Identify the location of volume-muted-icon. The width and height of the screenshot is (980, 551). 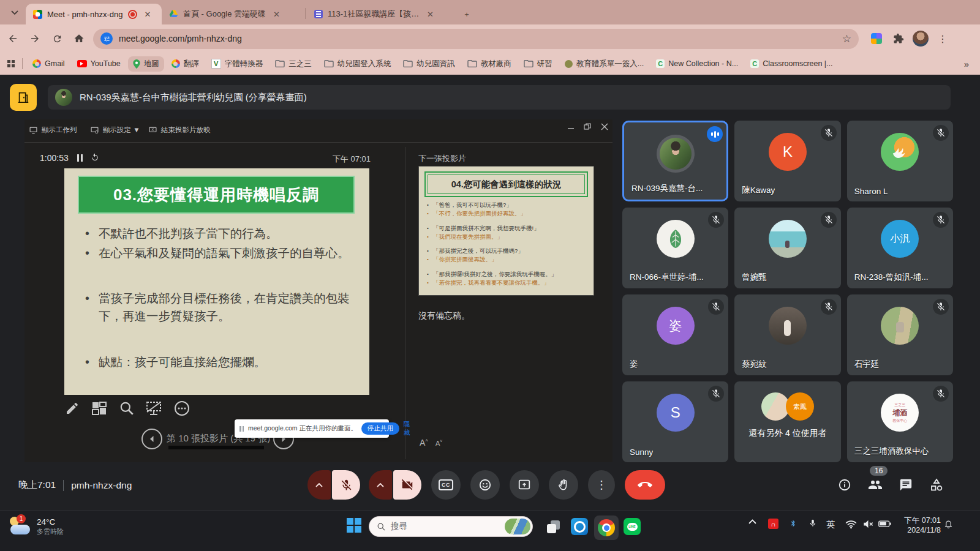
(869, 524).